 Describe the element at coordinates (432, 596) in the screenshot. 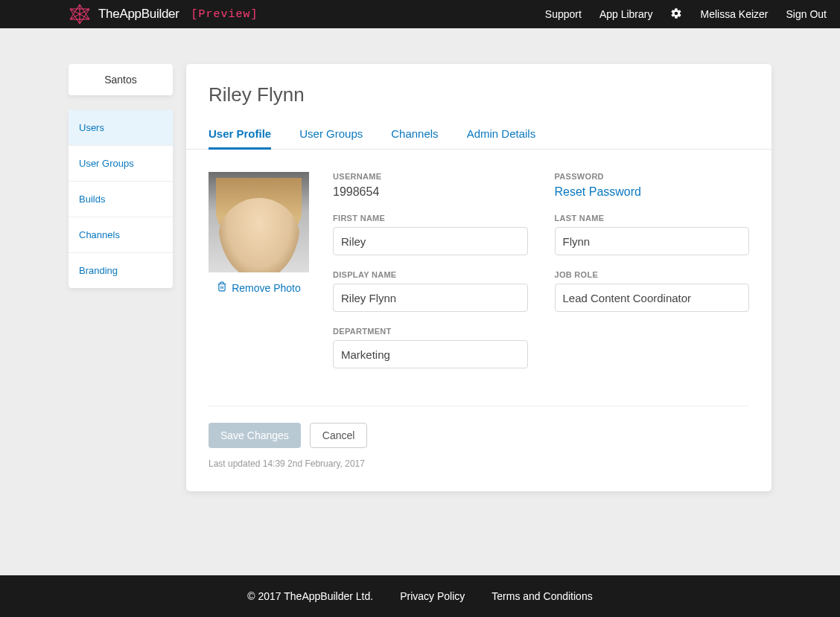

I see `footer-privacy: Privacy Policy` at that location.